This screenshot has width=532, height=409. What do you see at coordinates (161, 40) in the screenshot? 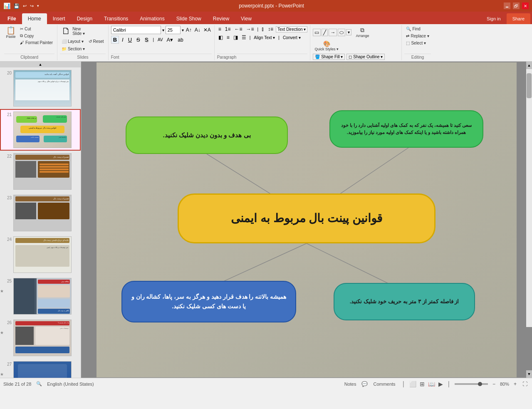
I see `char-spacing-button: AV` at bounding box center [161, 40].